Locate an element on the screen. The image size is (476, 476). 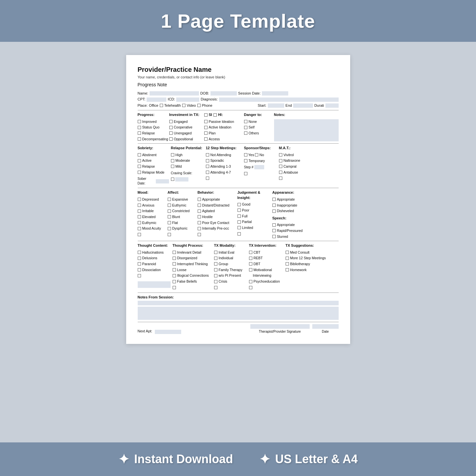
sponsor-header: Sponsor/Steps: is located at coordinates (261, 148).